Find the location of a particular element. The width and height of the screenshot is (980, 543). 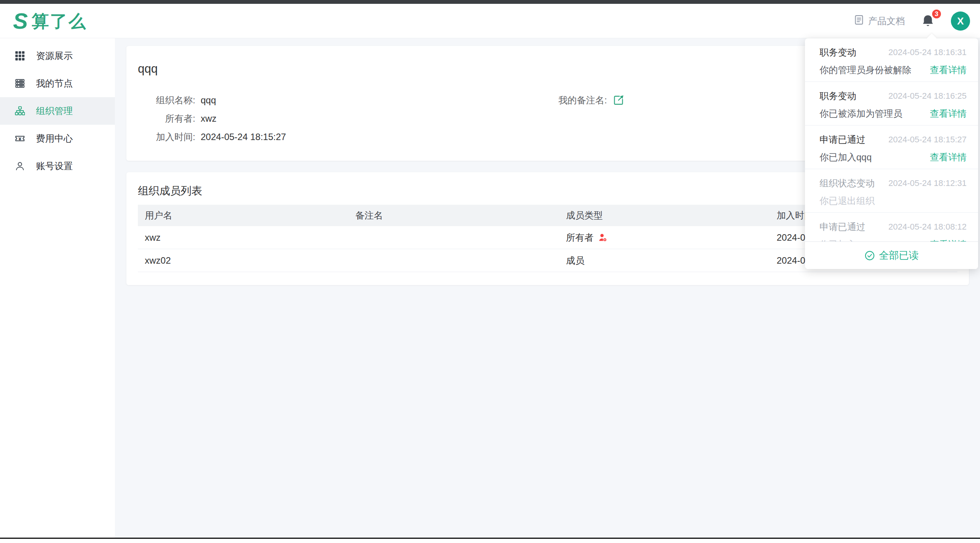

sidebar-item-nodes: 我的节点 is located at coordinates (57, 83).